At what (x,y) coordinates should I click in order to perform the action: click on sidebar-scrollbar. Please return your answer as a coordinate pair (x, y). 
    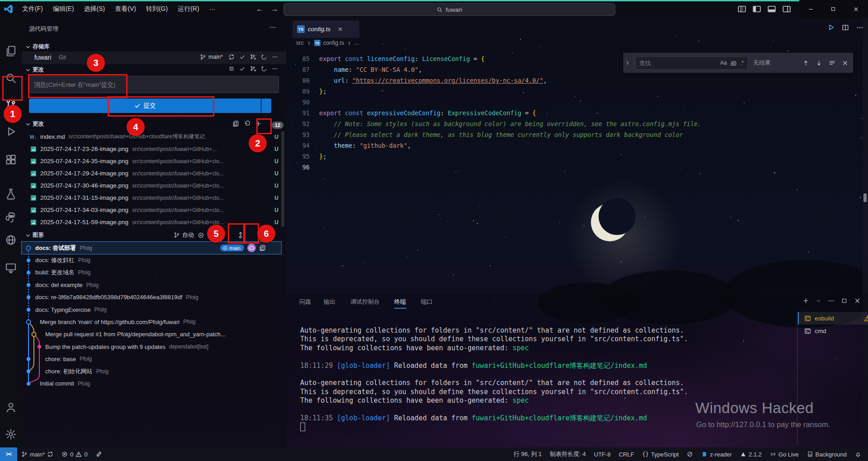
    Looking at the image, I should click on (283, 179).